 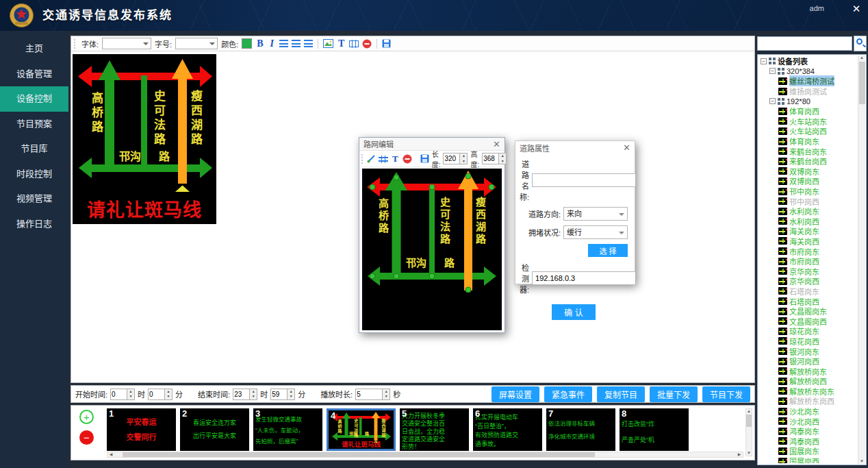 I want to click on device-tree-item: 银河岗西, so click(x=808, y=362).